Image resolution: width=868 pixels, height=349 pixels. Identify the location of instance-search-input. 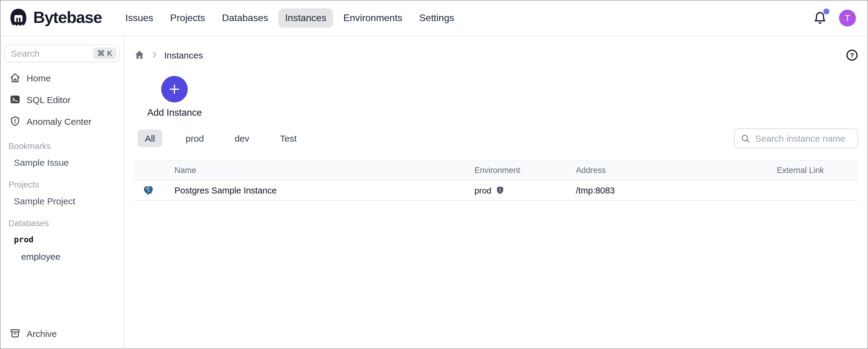
(803, 138).